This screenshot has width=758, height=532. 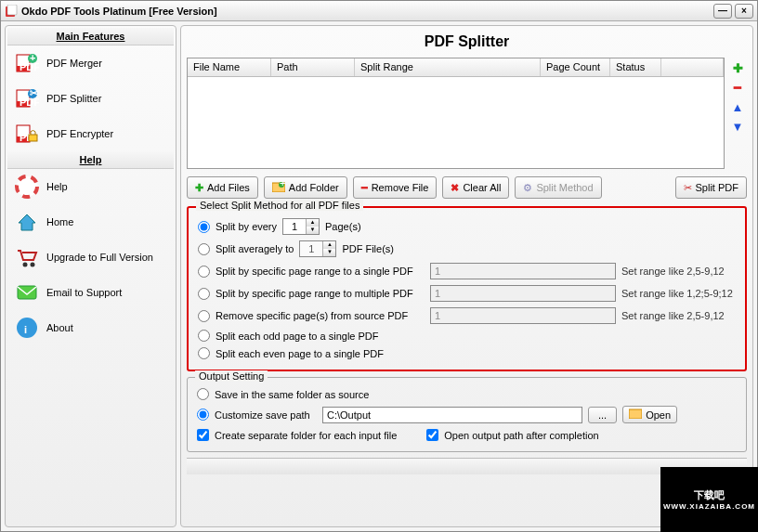 What do you see at coordinates (635, 67) in the screenshot?
I see `col-status: Status` at bounding box center [635, 67].